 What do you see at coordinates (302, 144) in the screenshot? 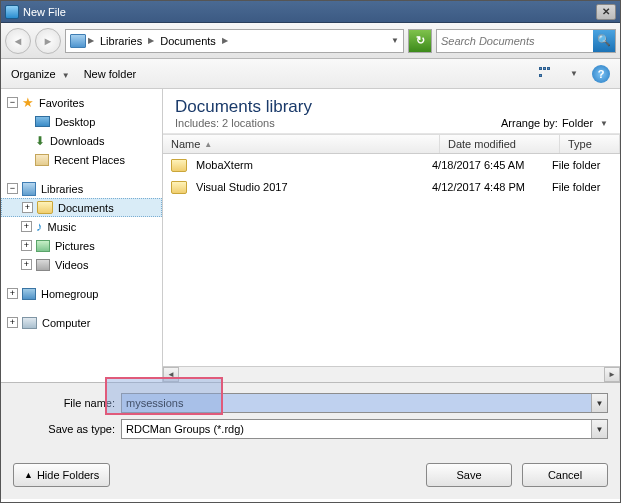
I see `column-name: Name ▲` at bounding box center [302, 144].